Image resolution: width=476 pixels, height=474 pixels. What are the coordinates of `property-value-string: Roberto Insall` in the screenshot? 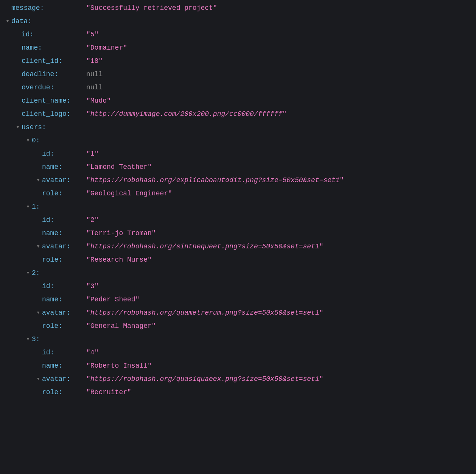 It's located at (119, 366).